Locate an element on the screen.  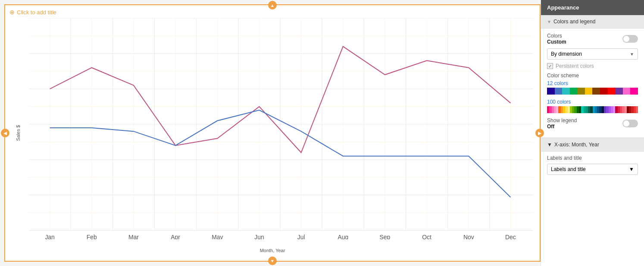
dropdown-arrow-icon-2: ▼ is located at coordinates (631, 169).